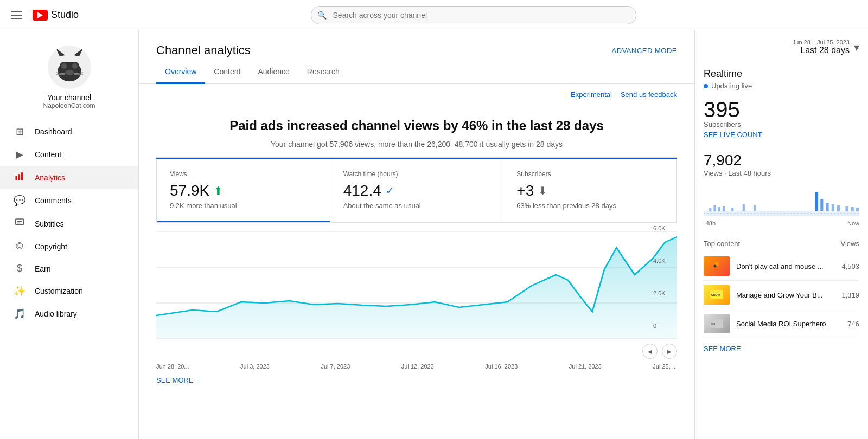 Image resolution: width=868 pixels, height=439 pixels. What do you see at coordinates (781, 296) in the screenshot?
I see `top-content-section: Top content Views Don't play cat and mou…` at bounding box center [781, 296].